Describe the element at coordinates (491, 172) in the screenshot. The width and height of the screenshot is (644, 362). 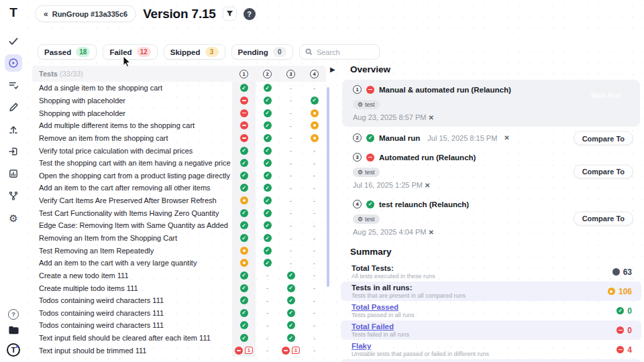
I see `run-card: 3Automated run (Relaunch)⚙testJul 16, 20…` at that location.